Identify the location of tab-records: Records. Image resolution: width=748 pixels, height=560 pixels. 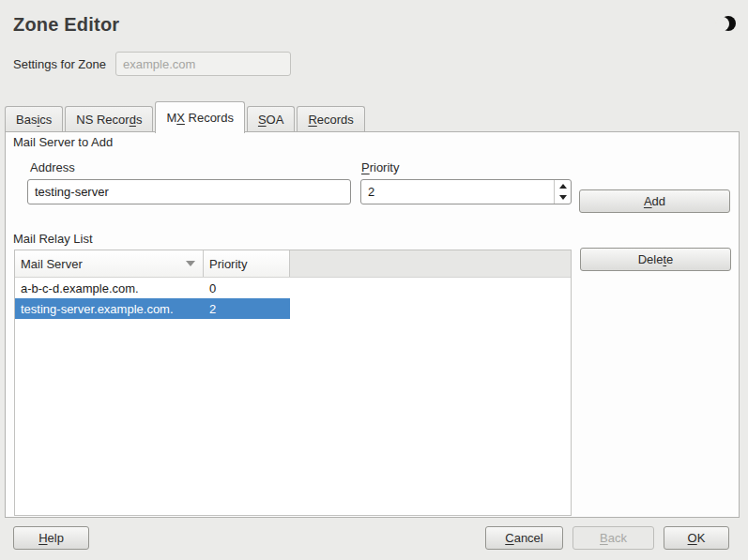
(330, 119).